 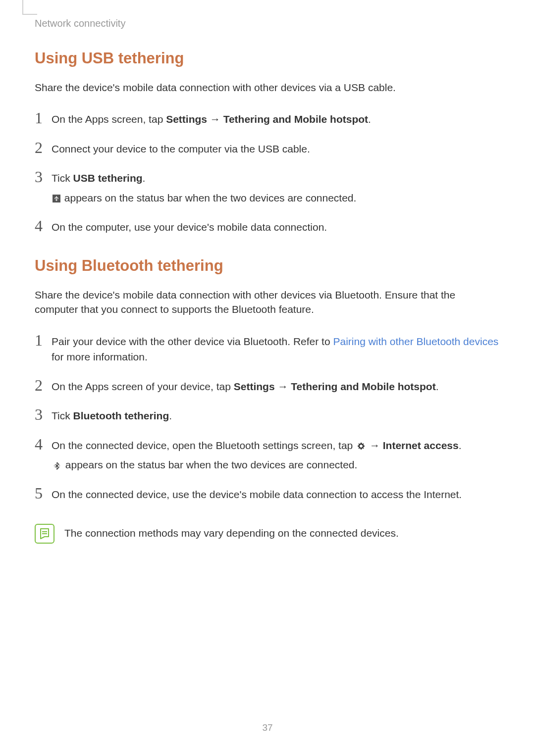 What do you see at coordinates (57, 466) in the screenshot?
I see `bluetooth-tether-icon` at bounding box center [57, 466].